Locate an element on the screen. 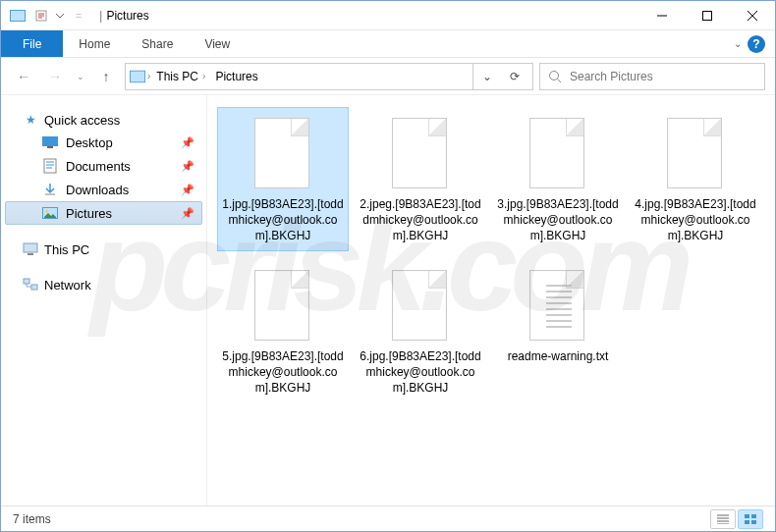 The image size is (776, 532). details-view-button is located at coordinates (723, 519).